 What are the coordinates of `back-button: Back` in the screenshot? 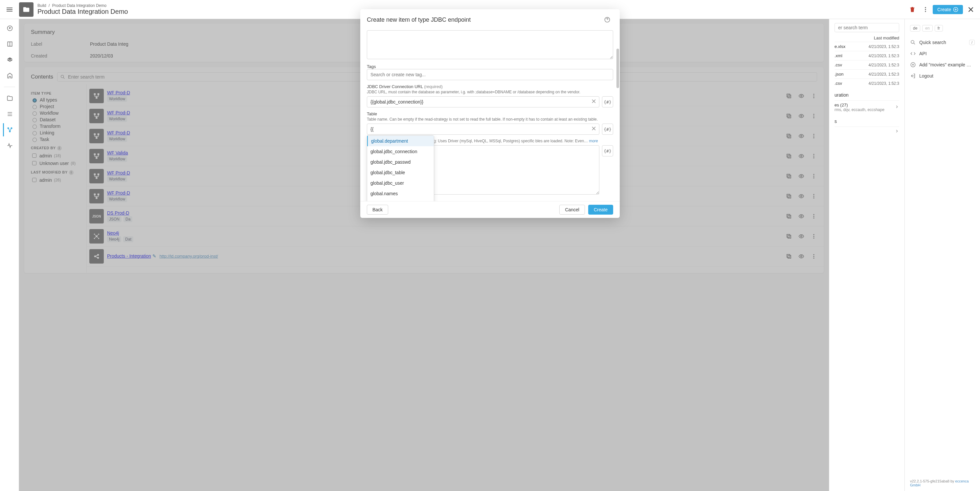 It's located at (377, 210).